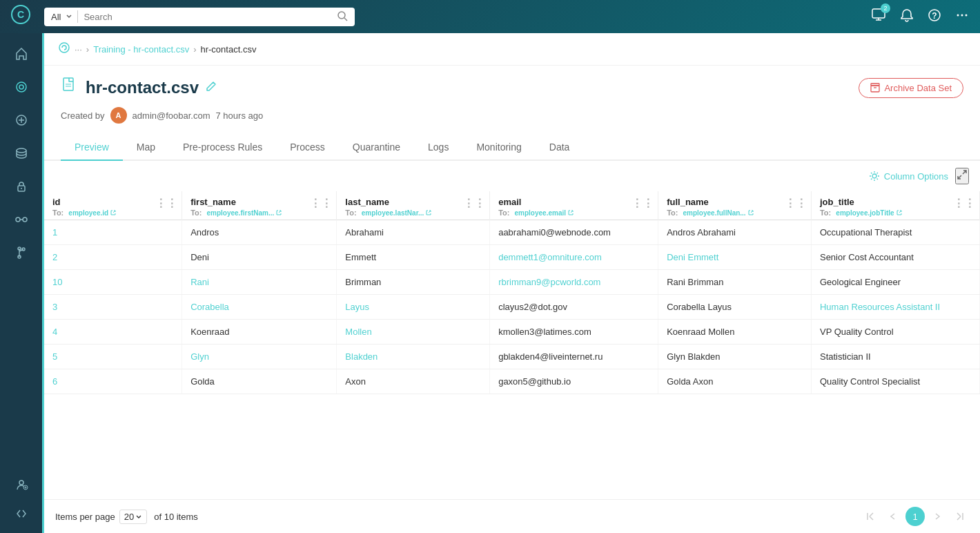 The height and width of the screenshot is (533, 980). I want to click on breadcrumb-parent: Training - hr-contact.csv, so click(141, 50).